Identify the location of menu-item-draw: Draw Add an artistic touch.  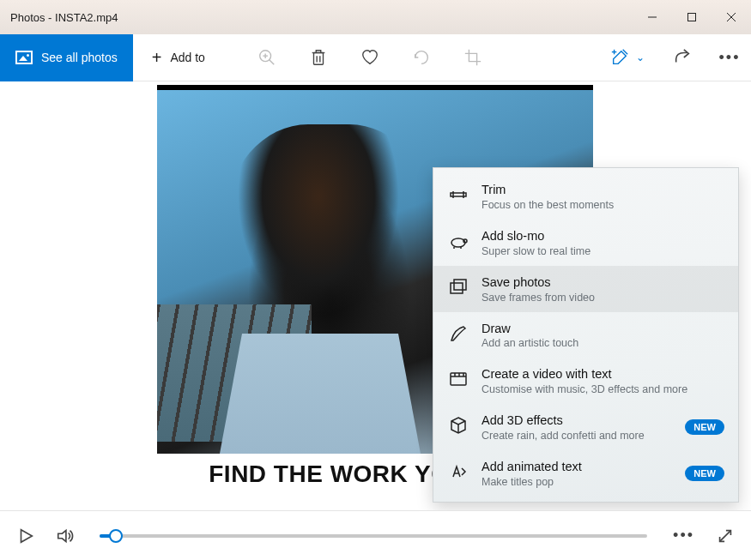
(585, 335).